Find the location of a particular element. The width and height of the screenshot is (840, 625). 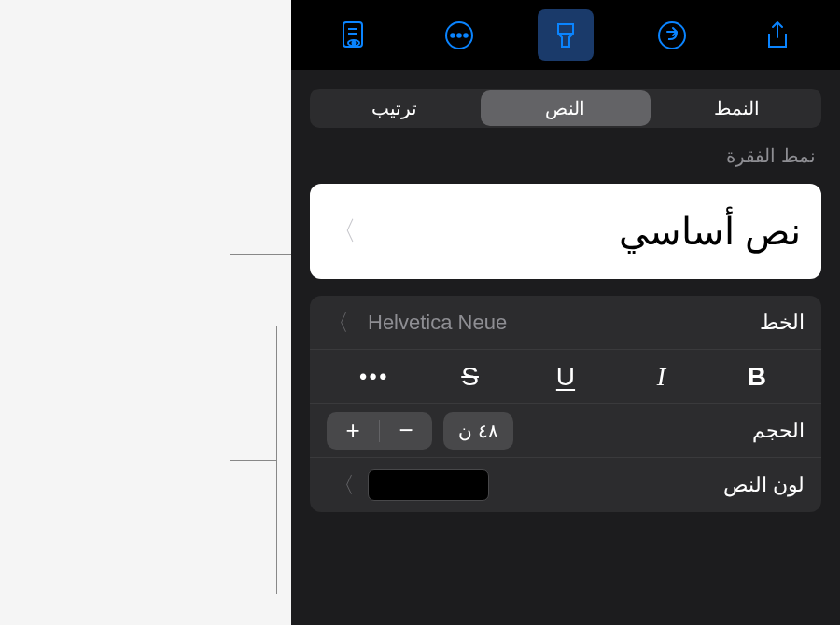

size-value-pill: ٤٨ ن is located at coordinates (478, 431).